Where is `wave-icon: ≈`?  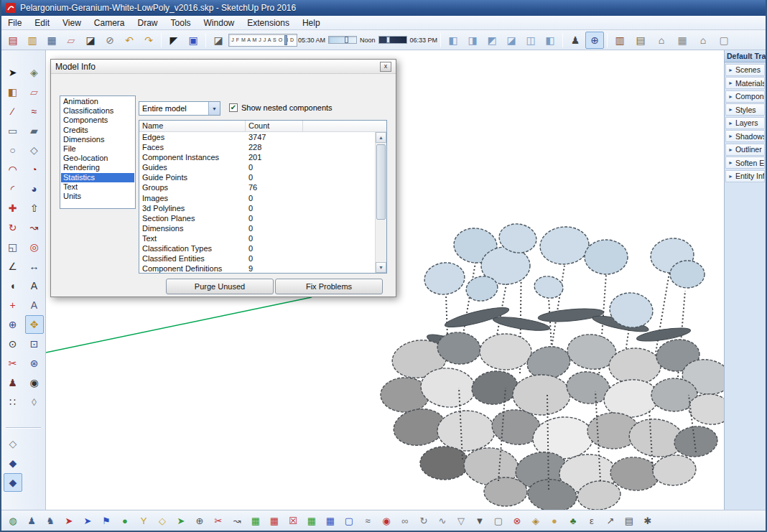 wave-icon: ≈ is located at coordinates (368, 521).